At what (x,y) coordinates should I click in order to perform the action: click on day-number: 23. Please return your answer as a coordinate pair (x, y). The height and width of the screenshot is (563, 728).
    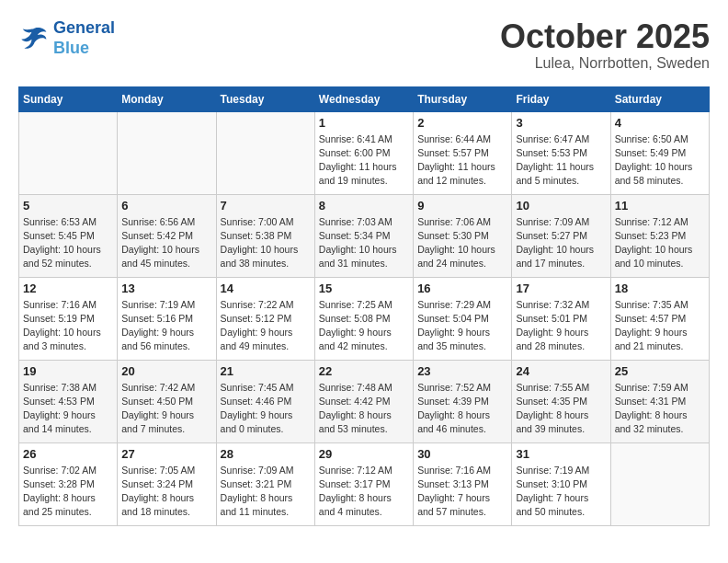
    Looking at the image, I should click on (462, 372).